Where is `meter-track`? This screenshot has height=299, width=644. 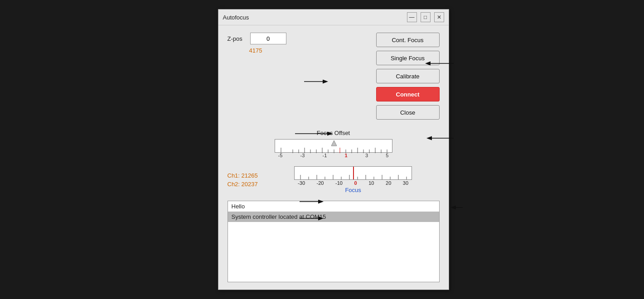 meter-track is located at coordinates (353, 173).